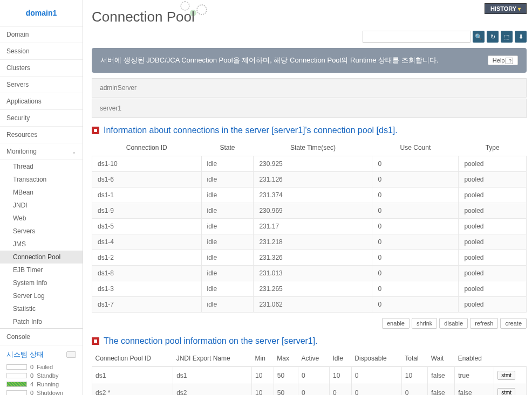 The width and height of the screenshot is (532, 395). What do you see at coordinates (309, 88) in the screenshot?
I see `server-row-admin: adminServer` at bounding box center [309, 88].